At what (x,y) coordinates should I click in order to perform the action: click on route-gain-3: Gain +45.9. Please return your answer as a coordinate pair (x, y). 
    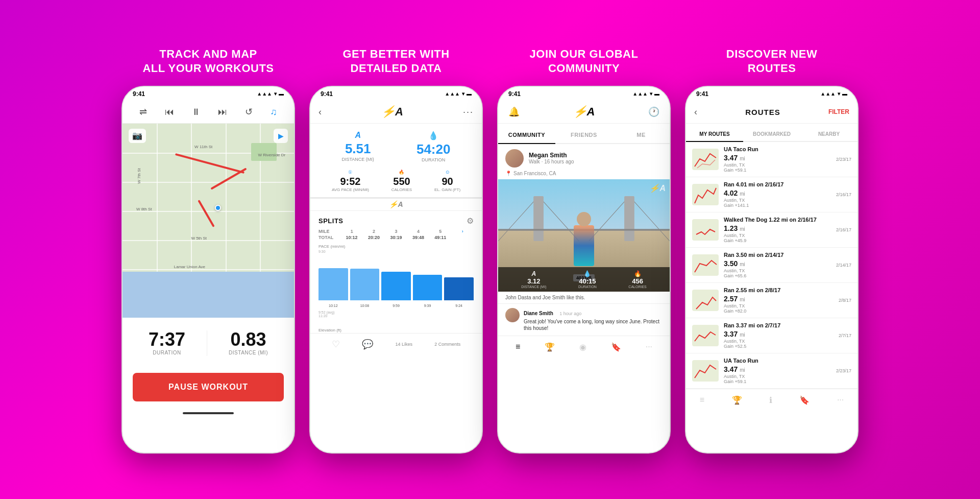
    Looking at the image, I should click on (775, 241).